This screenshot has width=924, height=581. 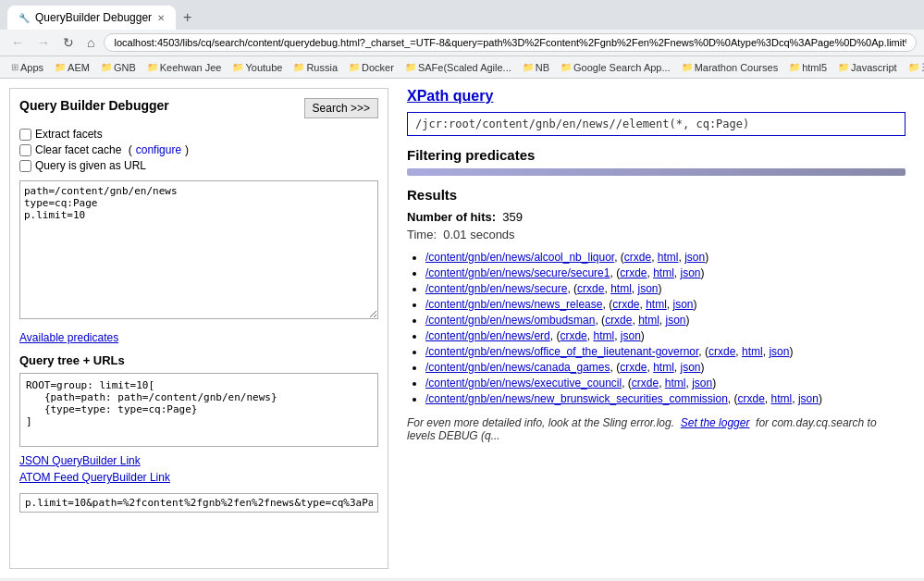 What do you see at coordinates (68, 43) in the screenshot?
I see `reload-button: ↻` at bounding box center [68, 43].